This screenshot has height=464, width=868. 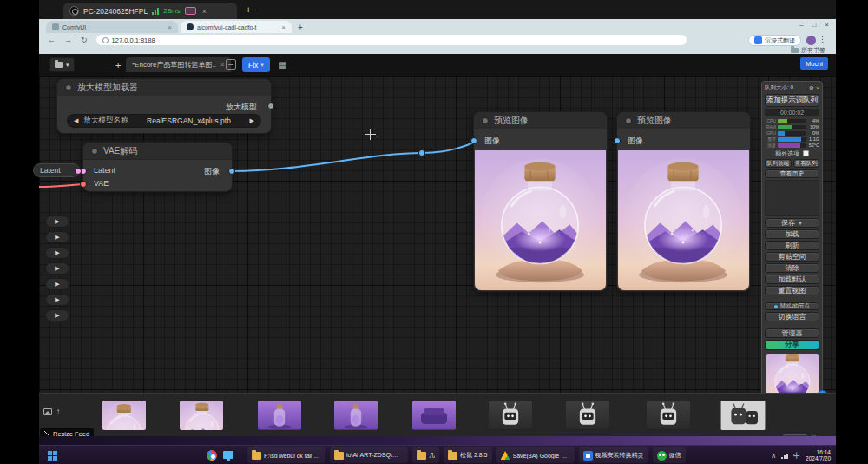 What do you see at coordinates (84, 40) in the screenshot?
I see `reload-icon: ↻` at bounding box center [84, 40].